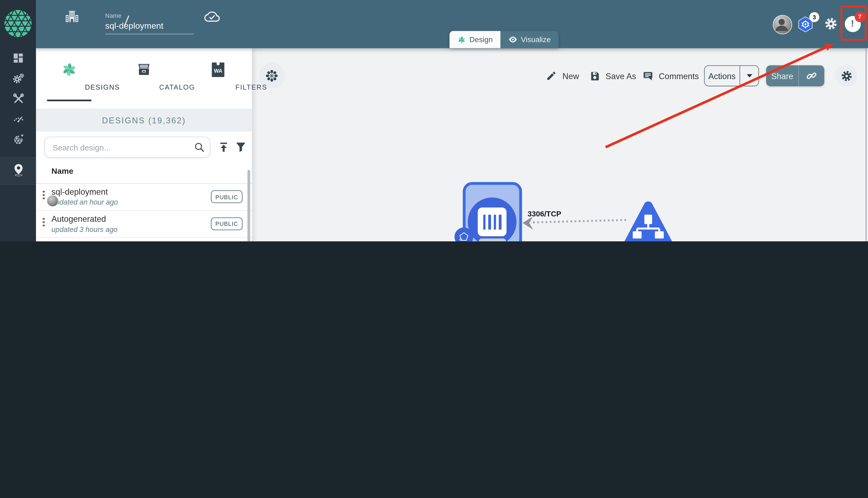 This screenshot has width=868, height=498. I want to click on node-wordpress-mysql-service, so click(648, 221).